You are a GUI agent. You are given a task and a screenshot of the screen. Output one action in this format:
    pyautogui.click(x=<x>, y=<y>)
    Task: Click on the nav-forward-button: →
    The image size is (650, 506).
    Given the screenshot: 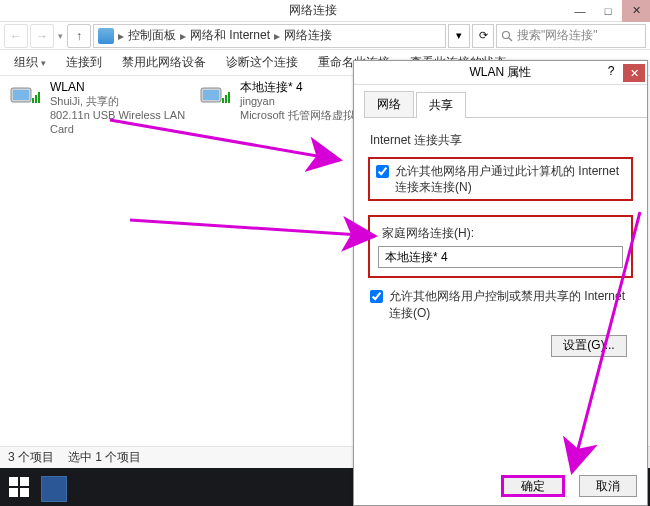 What is the action you would take?
    pyautogui.click(x=42, y=36)
    